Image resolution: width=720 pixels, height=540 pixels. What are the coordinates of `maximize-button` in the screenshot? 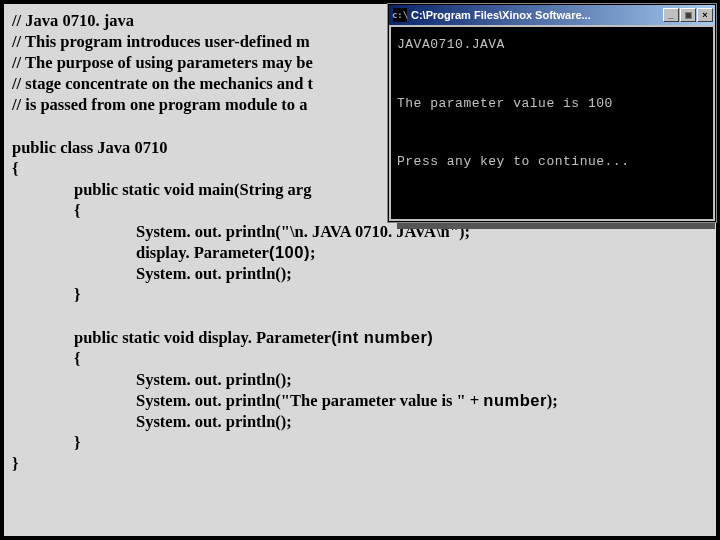 It's located at (688, 15).